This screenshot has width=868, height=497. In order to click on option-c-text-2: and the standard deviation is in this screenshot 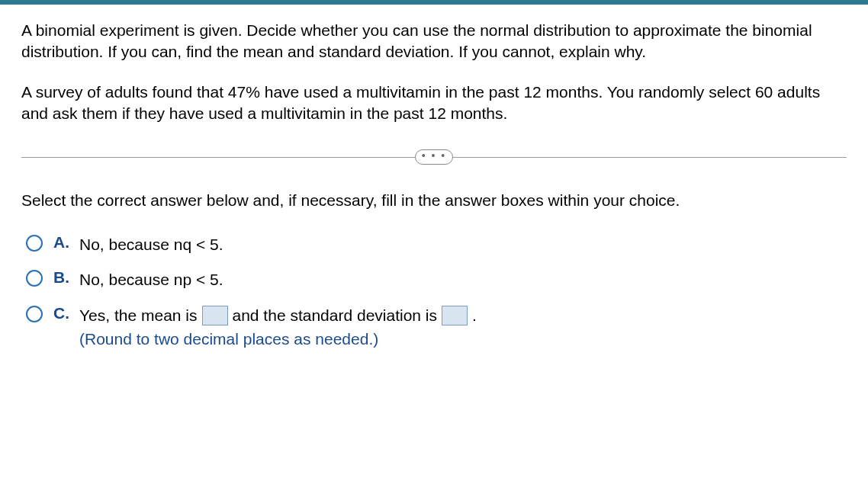, I will do `click(336, 316)`.